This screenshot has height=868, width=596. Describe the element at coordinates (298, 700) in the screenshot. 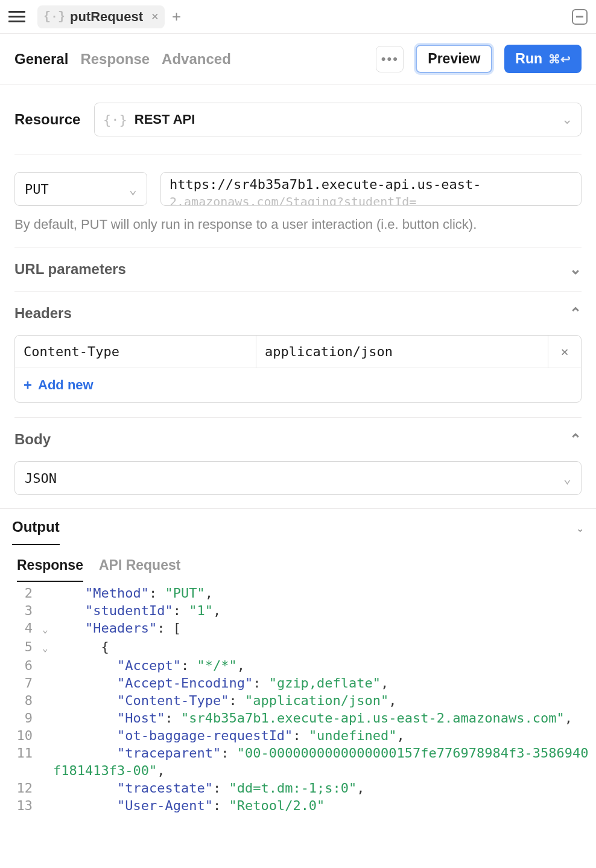

I see `code-line: 8 "Content-Type": "application/json",` at that location.